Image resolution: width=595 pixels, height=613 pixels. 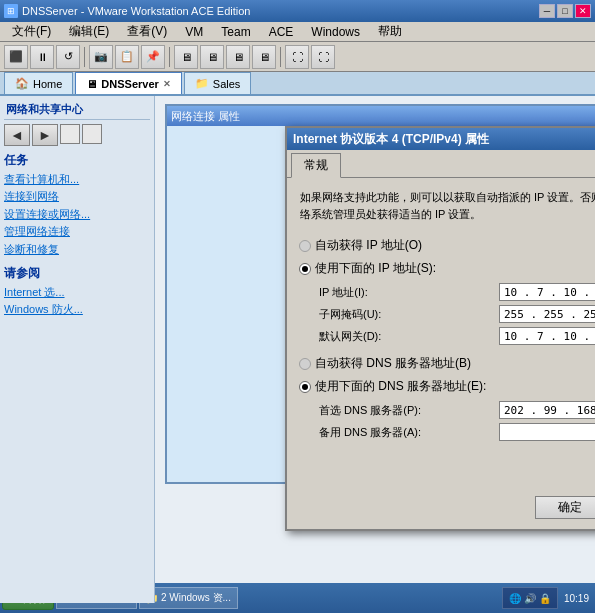 I want to click on toolbar-net4-btn: 🖥, so click(x=264, y=57).